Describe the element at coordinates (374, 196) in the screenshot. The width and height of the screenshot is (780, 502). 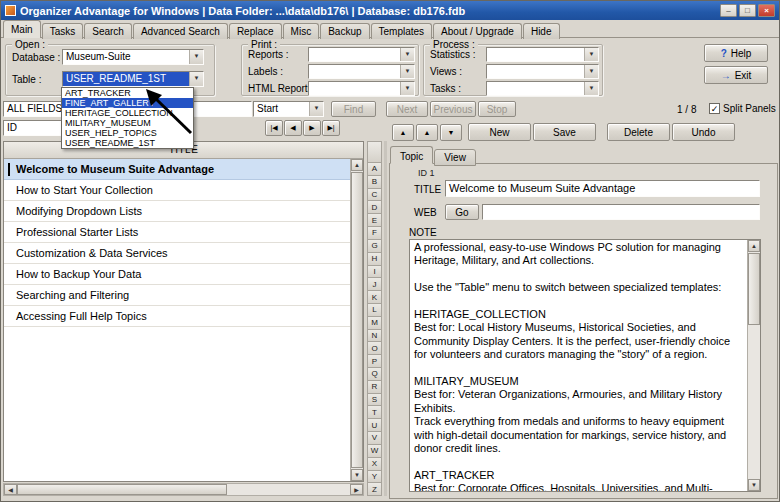
I see `alphabet-key: C` at that location.